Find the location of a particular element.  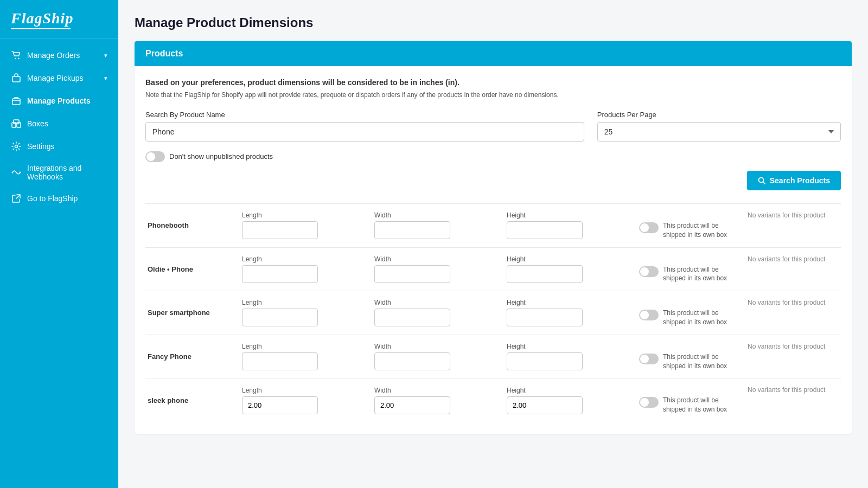

sidebar-logo: FlagShip is located at coordinates (59, 20).